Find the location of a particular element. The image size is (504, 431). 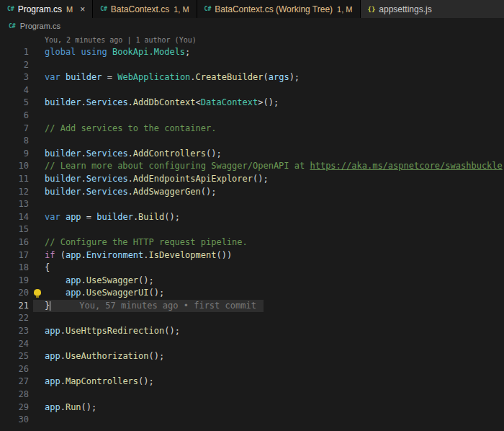

line-number: 20 is located at coordinates (14, 293).